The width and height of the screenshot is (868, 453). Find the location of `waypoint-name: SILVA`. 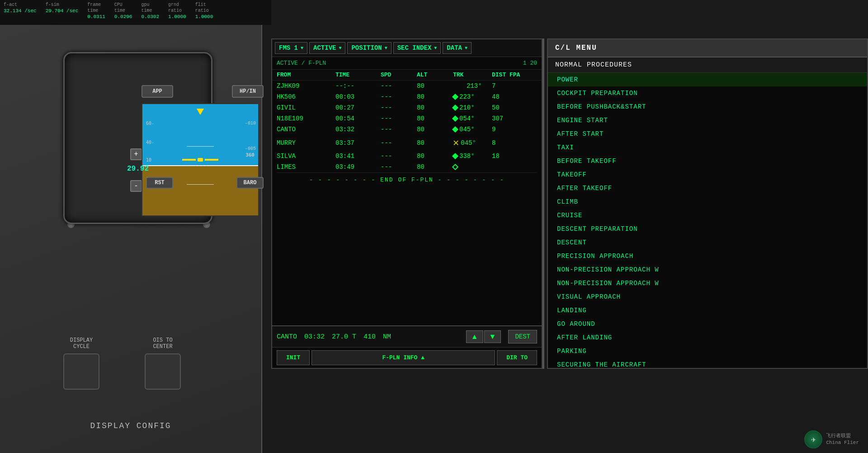

waypoint-name: SILVA is located at coordinates (306, 156).